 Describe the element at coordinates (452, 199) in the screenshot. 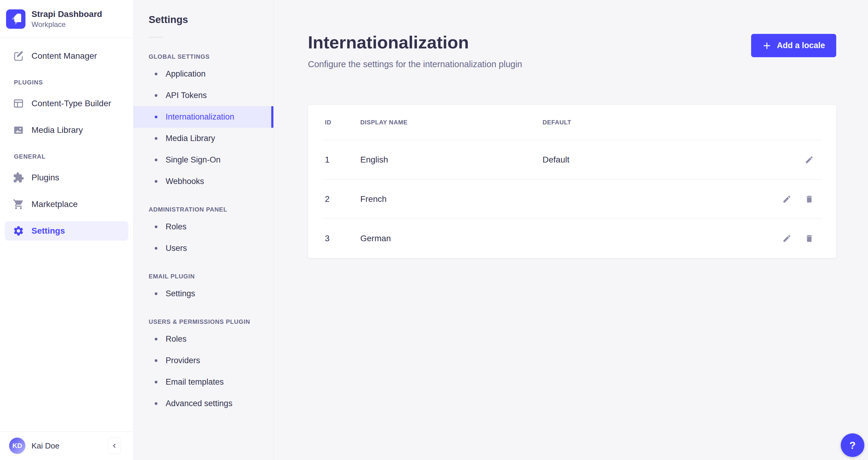

I see `cell-display-name: French` at that location.